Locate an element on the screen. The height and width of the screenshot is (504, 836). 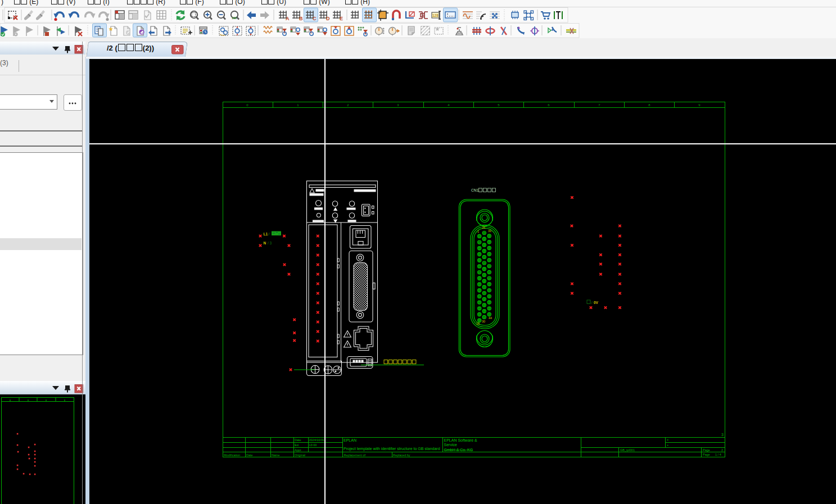
svg-text: 30 is located at coordinates (483, 321).